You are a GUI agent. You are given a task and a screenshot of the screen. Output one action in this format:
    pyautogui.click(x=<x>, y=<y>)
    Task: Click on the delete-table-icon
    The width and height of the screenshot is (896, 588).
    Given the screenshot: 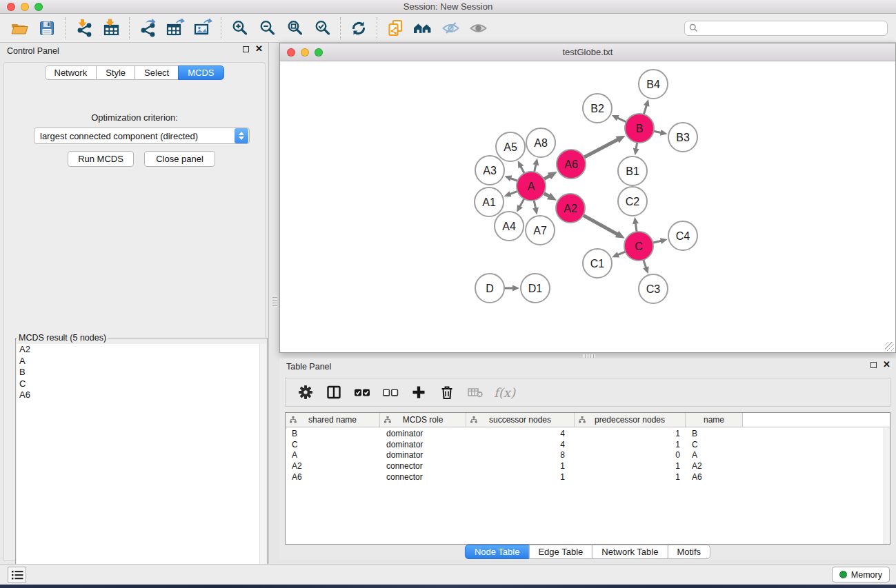 What is the action you would take?
    pyautogui.click(x=475, y=392)
    